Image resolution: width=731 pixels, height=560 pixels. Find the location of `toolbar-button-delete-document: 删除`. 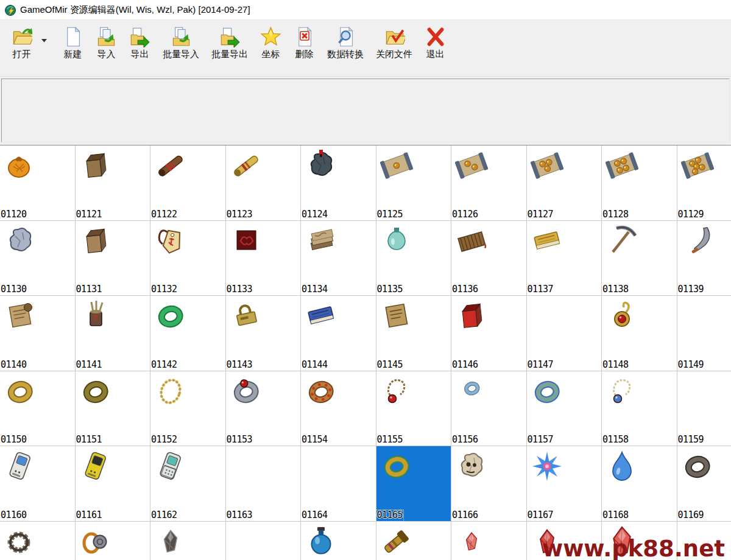

toolbar-button-delete-document: 删除 is located at coordinates (305, 43).